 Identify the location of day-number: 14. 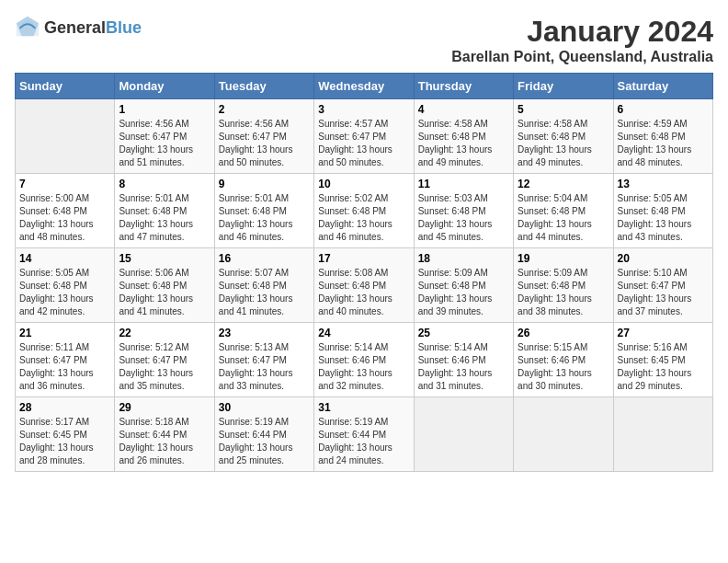
(64, 259).